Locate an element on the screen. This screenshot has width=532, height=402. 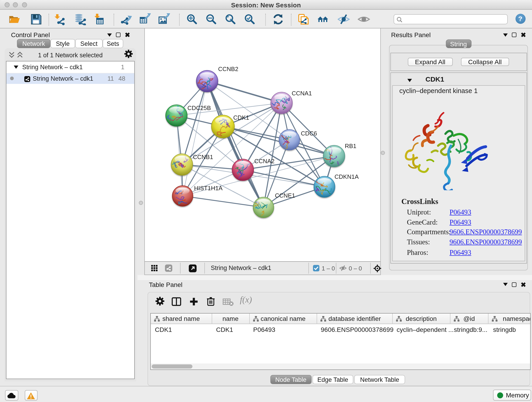
svg-text: CDC6 is located at coordinates (309, 133).